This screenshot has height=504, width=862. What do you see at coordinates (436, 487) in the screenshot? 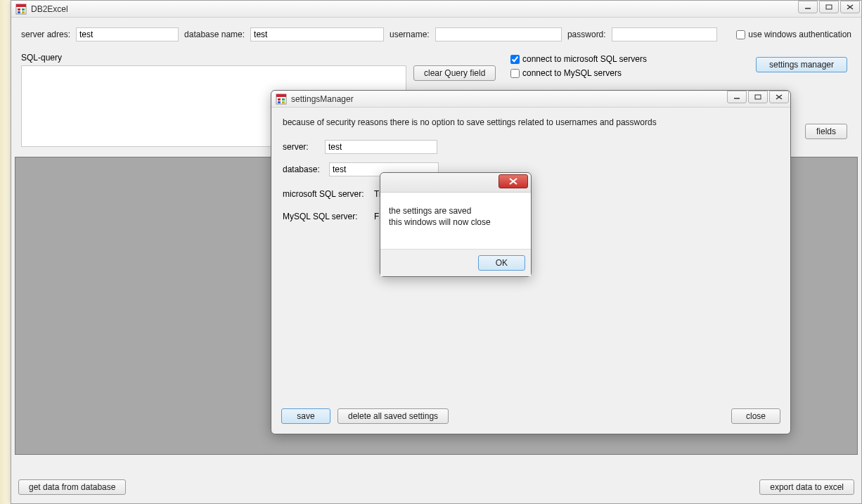
I see `bottom-button-row: get data from database export data to ex…` at bounding box center [436, 487].